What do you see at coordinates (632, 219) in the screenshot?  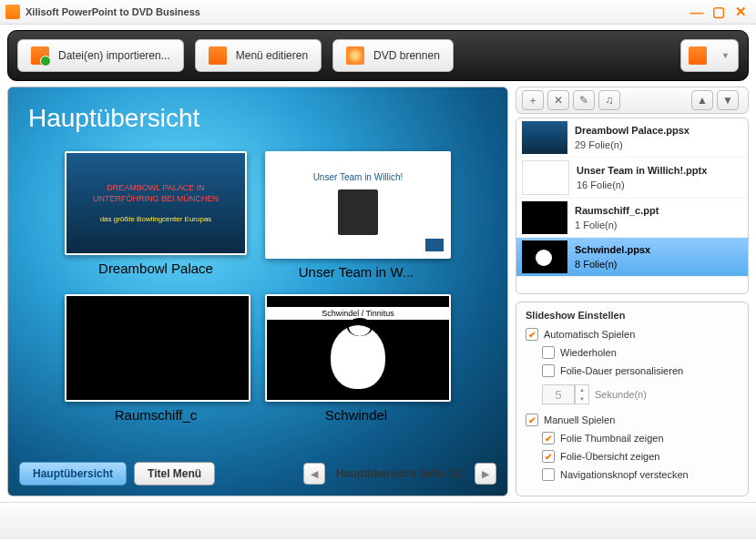 I see `file-row: Raumschiff_c.ppt1 Folie(n)` at bounding box center [632, 219].